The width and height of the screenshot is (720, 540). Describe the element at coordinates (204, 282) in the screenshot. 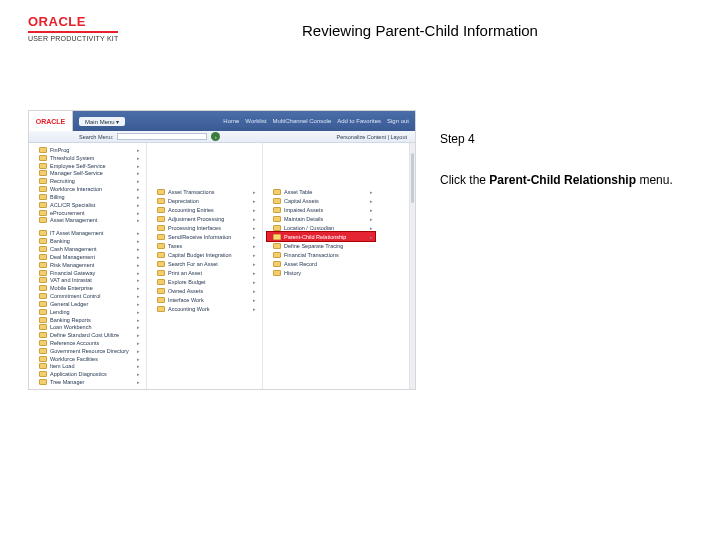

I see `menu-item: Explore Budget▸` at that location.